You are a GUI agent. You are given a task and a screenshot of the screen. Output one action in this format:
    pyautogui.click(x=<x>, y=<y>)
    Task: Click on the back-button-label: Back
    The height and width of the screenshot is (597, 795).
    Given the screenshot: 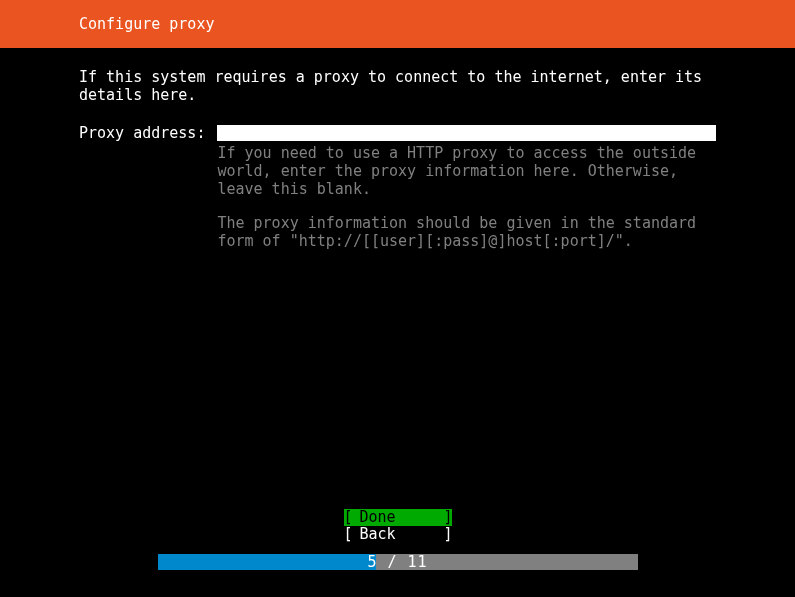 What is the action you would take?
    pyautogui.click(x=402, y=534)
    